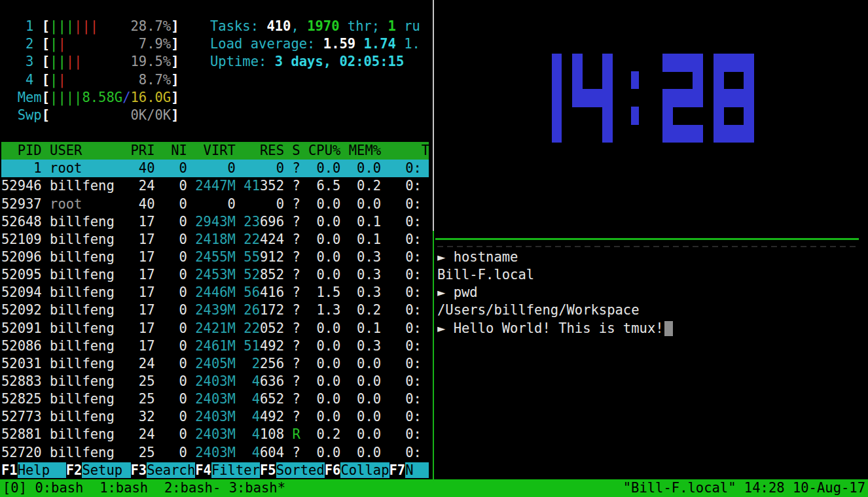 The height and width of the screenshot is (497, 868). I want to click on summary-tasks: Tasks: 410, 1970 thr; 1 ru, so click(316, 26).